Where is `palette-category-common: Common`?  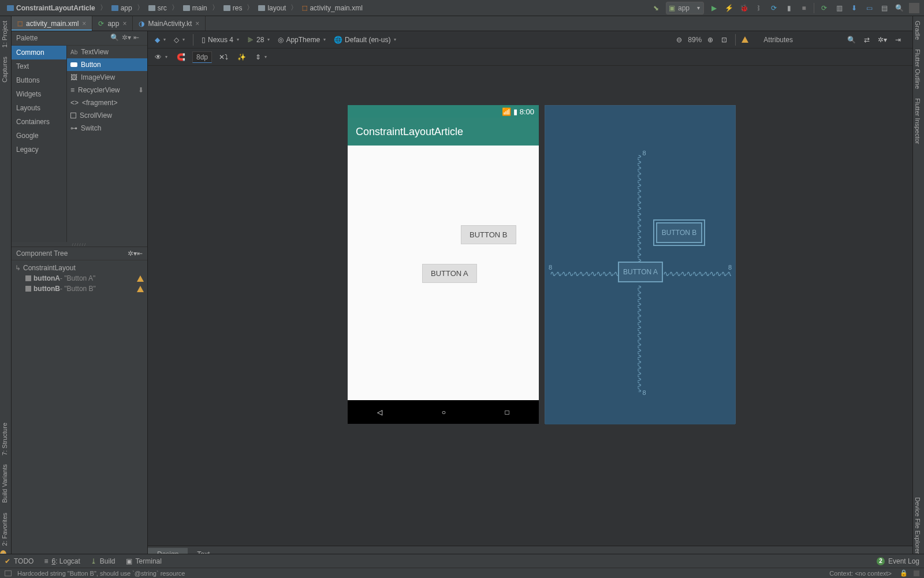 palette-category-common: Common is located at coordinates (39, 53).